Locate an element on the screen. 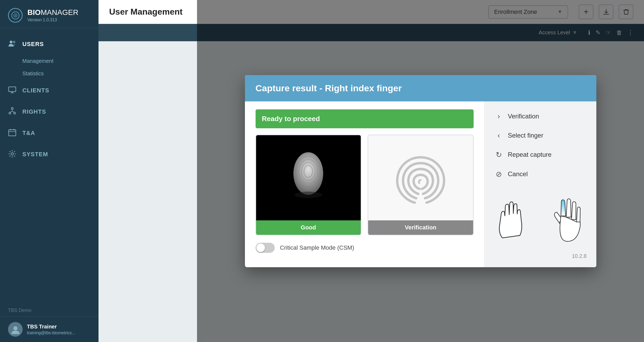 This screenshot has width=644, height=342. sidebar-item-management: Management is located at coordinates (49, 61).